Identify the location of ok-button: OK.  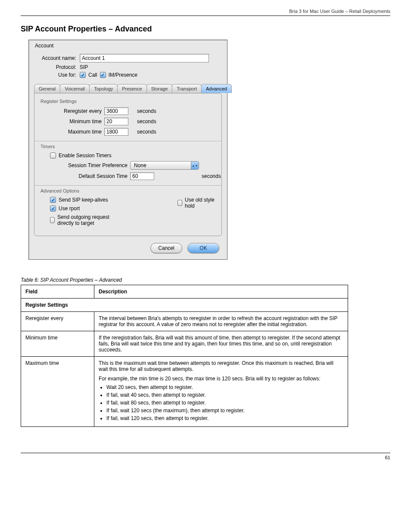
(203, 248).